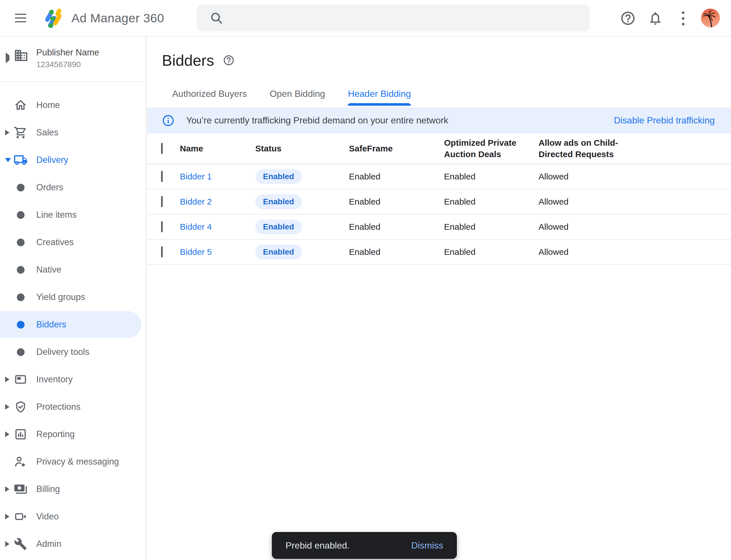 Image resolution: width=731 pixels, height=560 pixels. What do you see at coordinates (209, 95) in the screenshot?
I see `tab-authorized-buyers: Authorized Buyers` at bounding box center [209, 95].